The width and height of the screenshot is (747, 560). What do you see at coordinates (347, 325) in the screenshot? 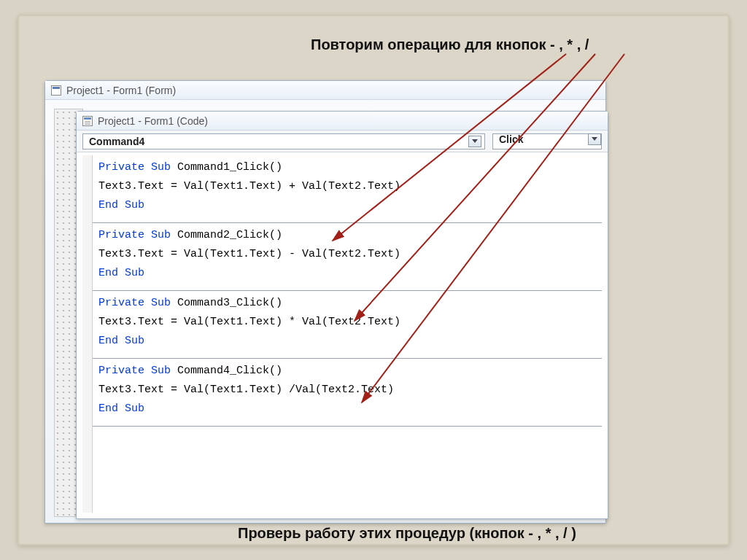
I see `procedure-block: Private Sub Command3_Click() Text3.Text …` at bounding box center [347, 325].